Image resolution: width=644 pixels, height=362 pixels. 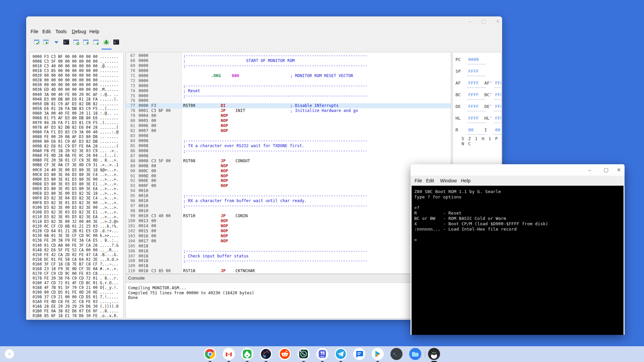 I want to click on hex-dump-panel: 0000 F3 C3 BF 00 00 00 00 00 ........000…, so click(x=76, y=185).